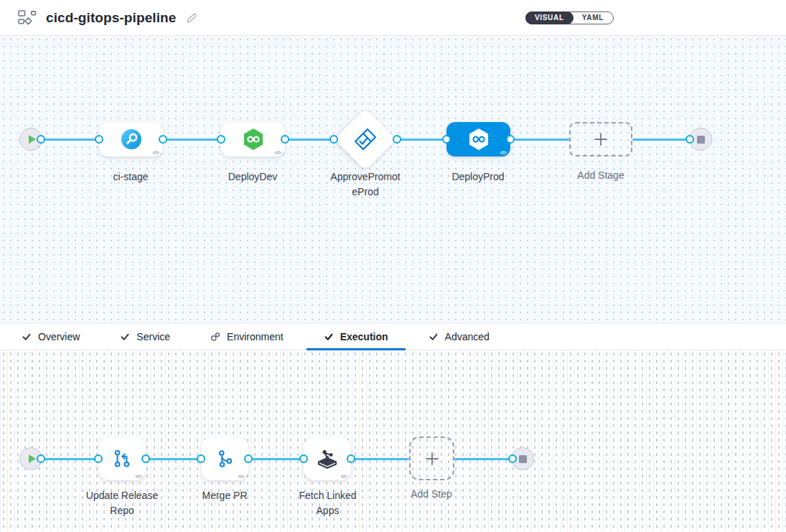 The width and height of the screenshot is (786, 532). What do you see at coordinates (50, 337) in the screenshot?
I see `tab-overview: Overview` at bounding box center [50, 337].